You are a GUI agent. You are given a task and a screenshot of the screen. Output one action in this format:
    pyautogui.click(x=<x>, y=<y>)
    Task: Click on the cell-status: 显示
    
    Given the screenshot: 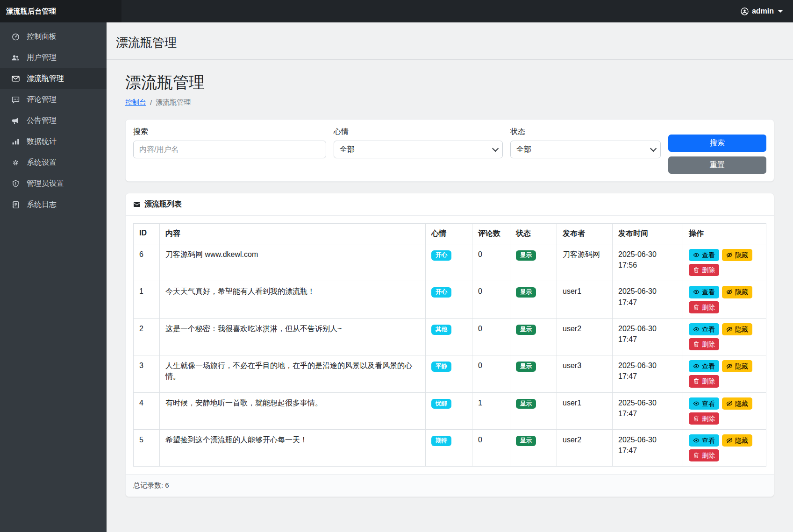 What is the action you would take?
    pyautogui.click(x=534, y=336)
    